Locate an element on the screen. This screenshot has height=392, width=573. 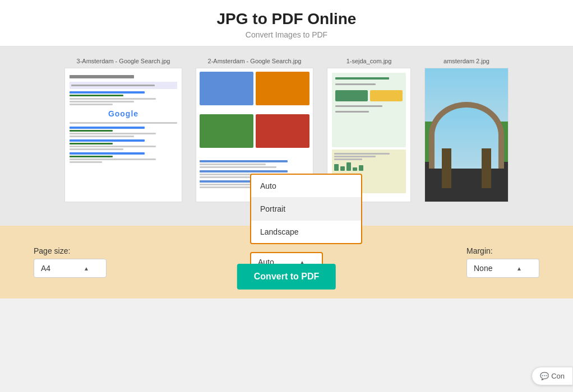
page-size-group: Page size: A4 ▲ is located at coordinates (70, 262).